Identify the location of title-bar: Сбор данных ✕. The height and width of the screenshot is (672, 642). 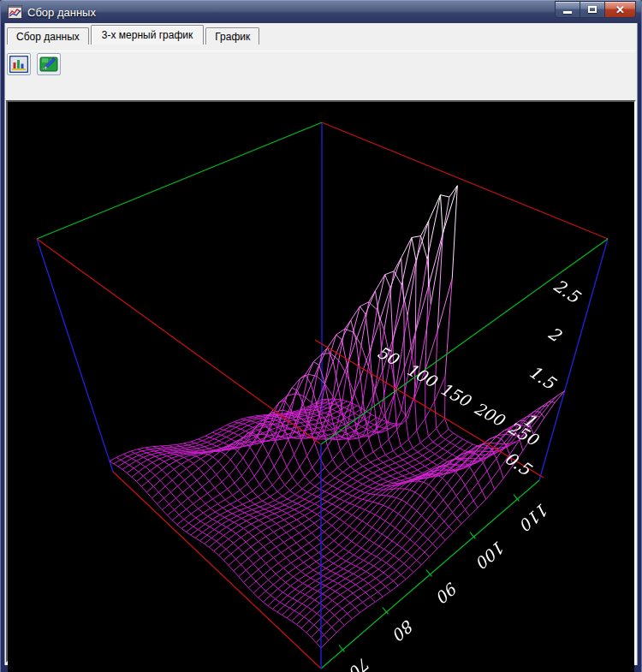
(321, 12).